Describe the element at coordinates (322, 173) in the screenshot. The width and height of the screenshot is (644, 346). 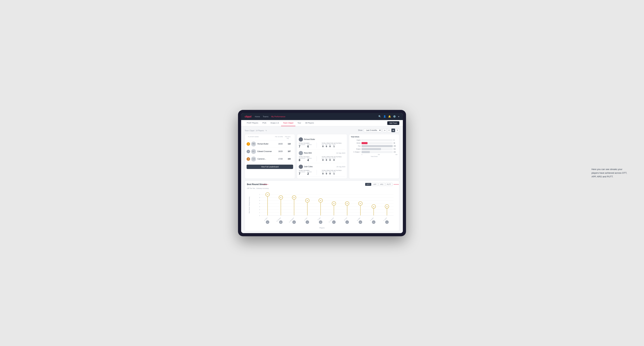
I see `tablet-frame: clippd Home Teams My Performance 🔍 👤 🔔 ⚙…` at that location.